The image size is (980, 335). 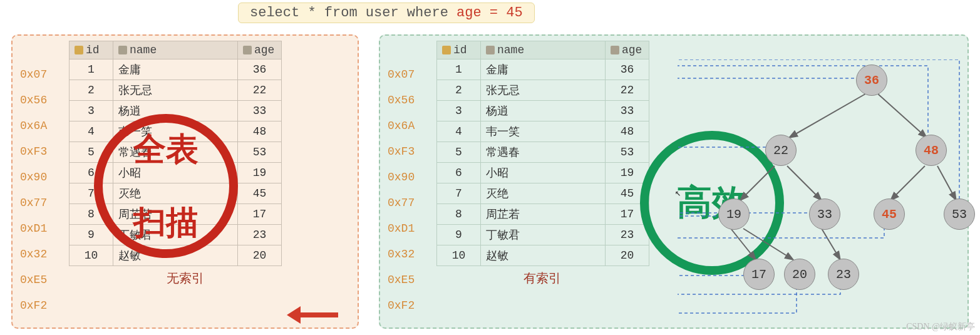 What do you see at coordinates (781, 150) in the screenshot?
I see `tree-node-22: 22` at bounding box center [781, 150].